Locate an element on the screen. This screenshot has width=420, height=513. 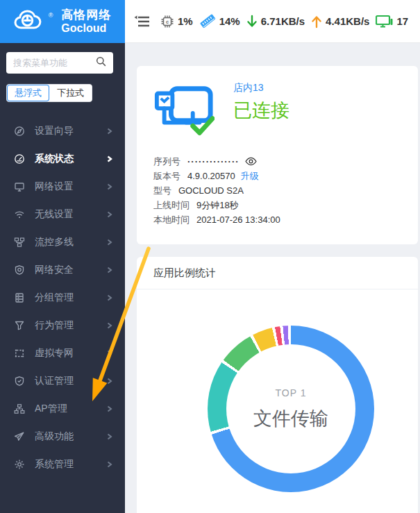
upload-stat: 4.41KB/s is located at coordinates (340, 22).